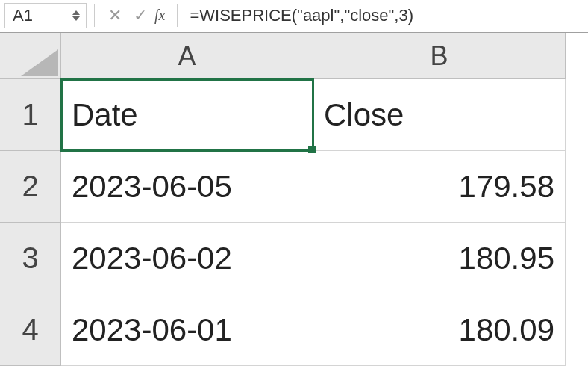  I want to click on fx-label: fx, so click(160, 15).